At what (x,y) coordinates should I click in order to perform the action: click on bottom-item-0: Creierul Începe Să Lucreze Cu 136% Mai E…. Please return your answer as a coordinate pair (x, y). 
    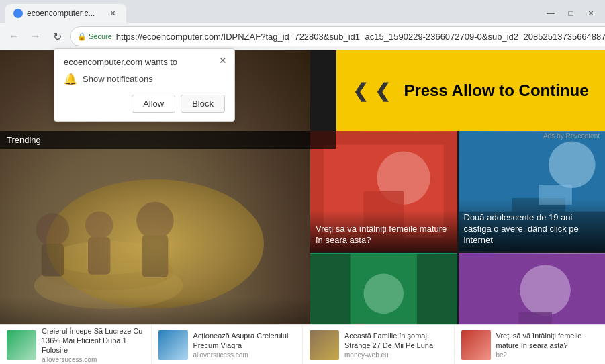
    Looking at the image, I should click on (76, 345).